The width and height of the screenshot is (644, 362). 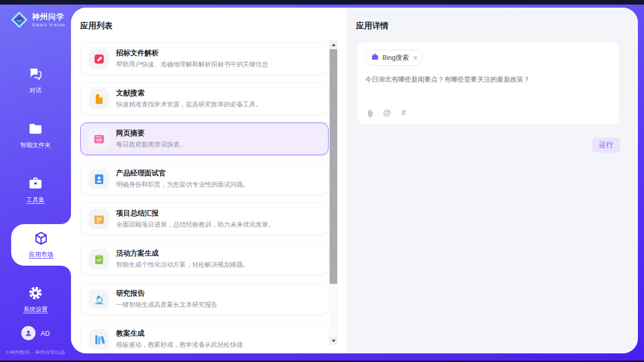 I want to click on brand-logo: 神州问学 Smart Vision, so click(x=38, y=20).